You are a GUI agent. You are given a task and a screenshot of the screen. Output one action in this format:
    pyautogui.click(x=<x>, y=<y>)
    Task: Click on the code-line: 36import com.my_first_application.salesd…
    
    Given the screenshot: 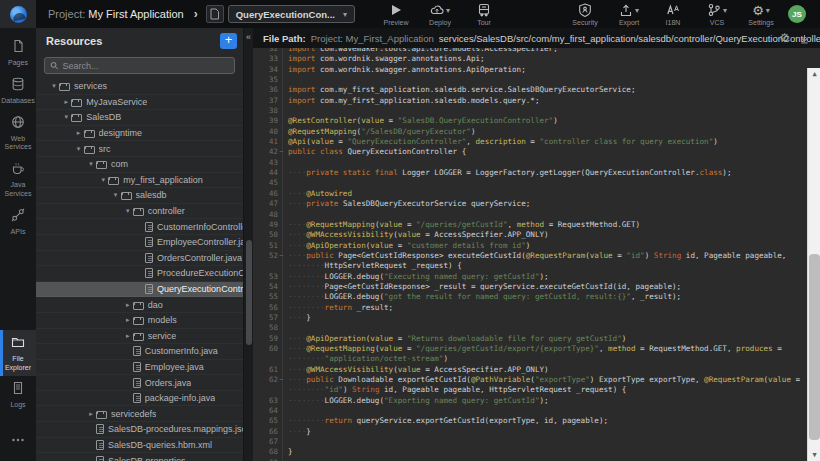 What is the action you would take?
    pyautogui.click(x=530, y=90)
    